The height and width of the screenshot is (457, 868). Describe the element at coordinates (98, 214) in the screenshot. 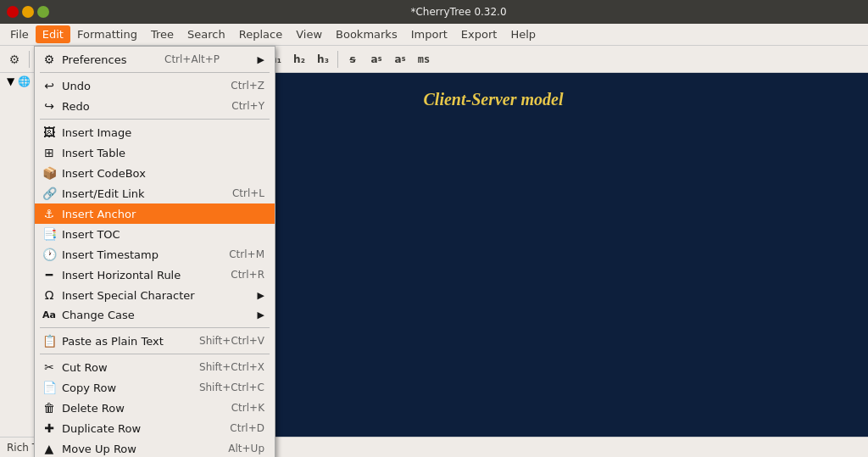

I see `menu-item-insert-anchor-label: Insert Anchor` at that location.